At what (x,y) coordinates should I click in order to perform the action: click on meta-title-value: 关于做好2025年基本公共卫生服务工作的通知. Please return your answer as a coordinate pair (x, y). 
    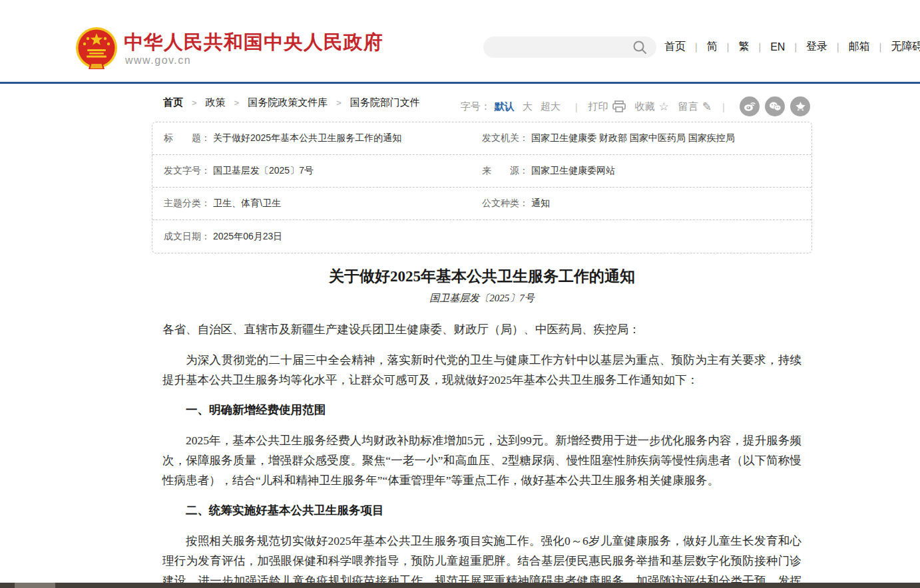
    Looking at the image, I should click on (308, 138).